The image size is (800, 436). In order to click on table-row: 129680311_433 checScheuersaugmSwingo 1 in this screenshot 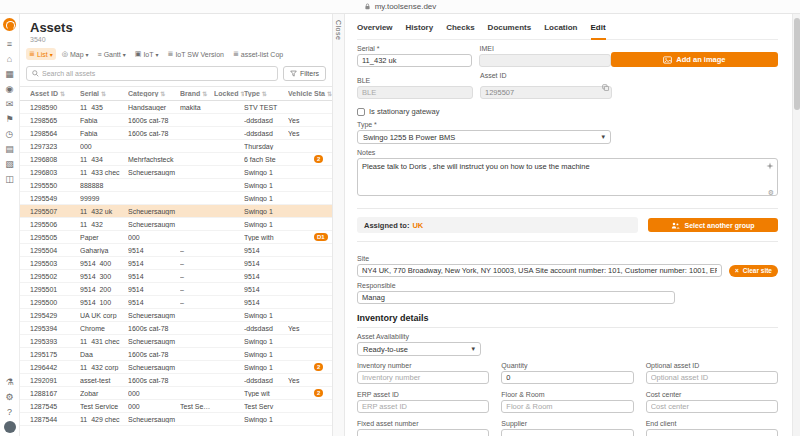, I will do `click(176, 172)`.